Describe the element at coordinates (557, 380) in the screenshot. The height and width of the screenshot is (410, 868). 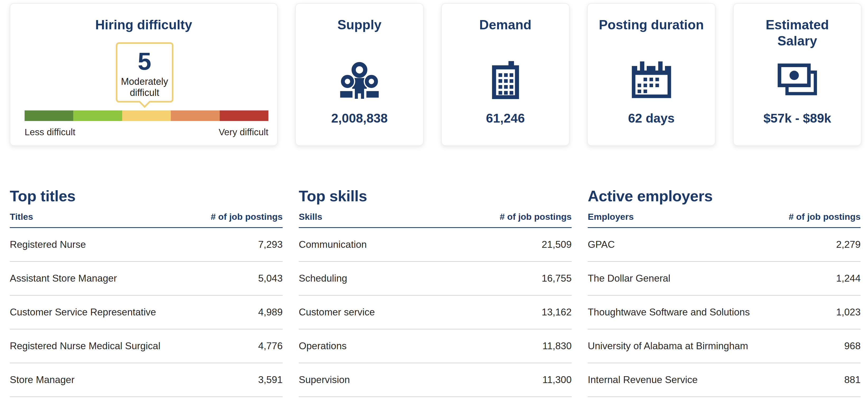
I see `row-value: 11,300` at that location.